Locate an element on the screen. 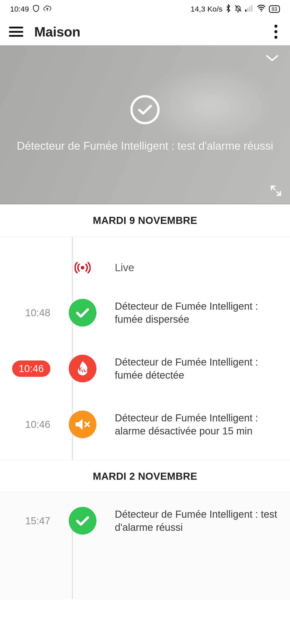  status-time: 10:49 is located at coordinates (20, 9).